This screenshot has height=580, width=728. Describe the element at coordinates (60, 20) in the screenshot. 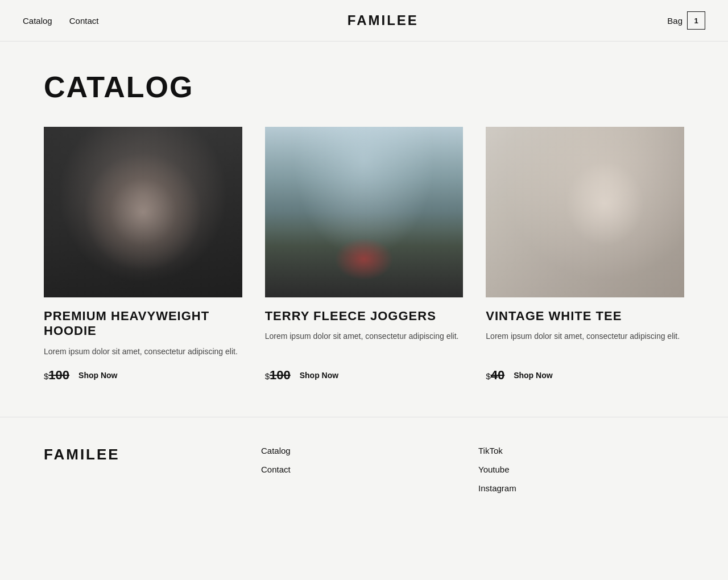

I see `nav-left: Catalog Contact` at that location.